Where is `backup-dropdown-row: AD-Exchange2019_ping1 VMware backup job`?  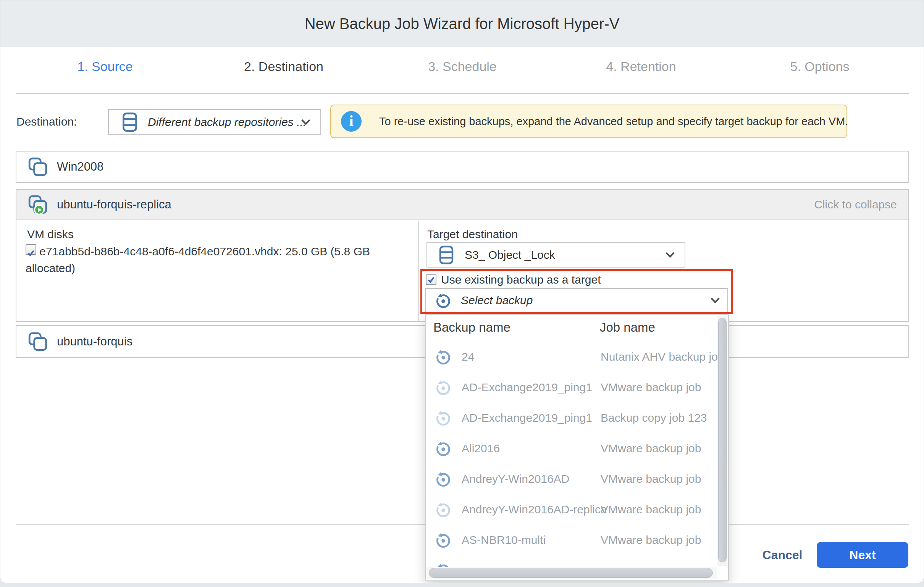 backup-dropdown-row: AD-Exchange2019_ping1 VMware backup job is located at coordinates (572, 387).